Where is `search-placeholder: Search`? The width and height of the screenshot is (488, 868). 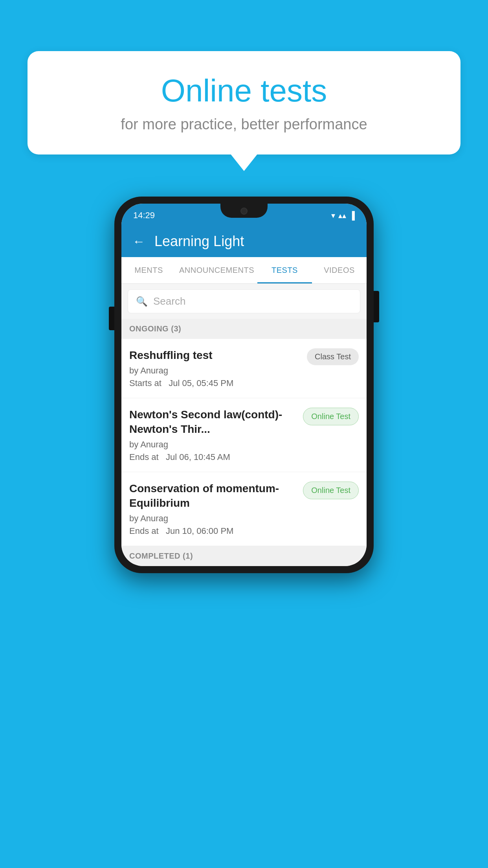
search-placeholder: Search is located at coordinates (169, 301).